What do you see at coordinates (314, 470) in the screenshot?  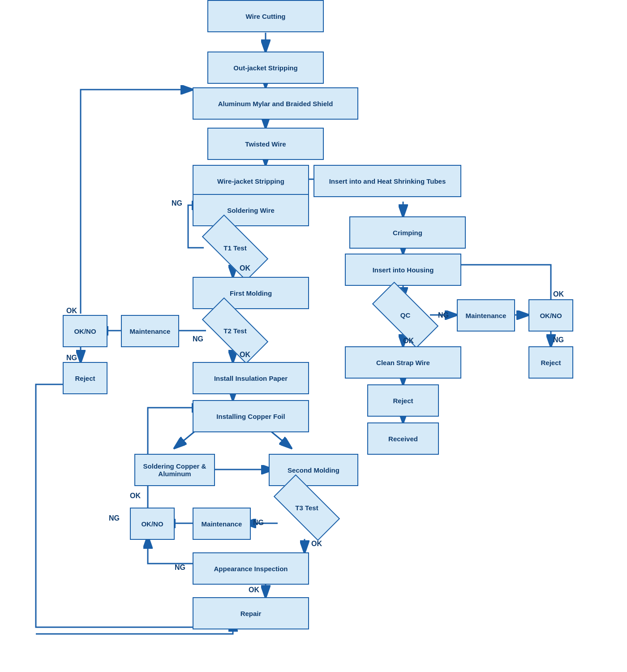 I see `second-molding-label: Second Molding` at bounding box center [314, 470].